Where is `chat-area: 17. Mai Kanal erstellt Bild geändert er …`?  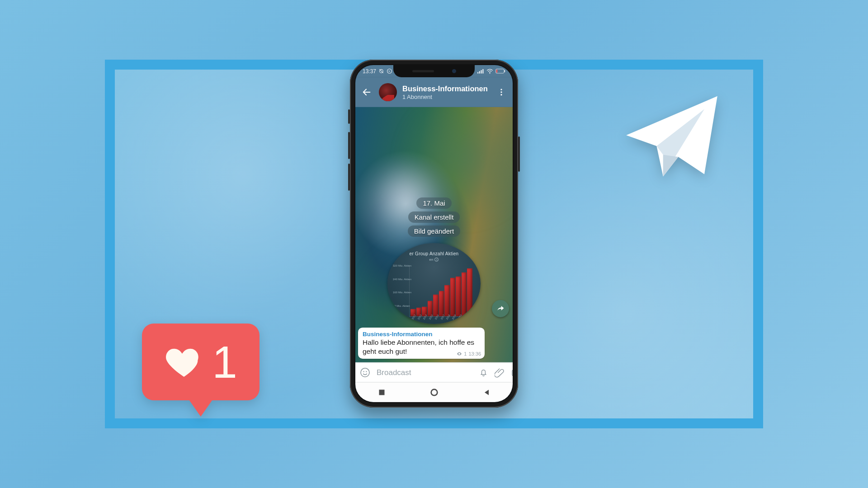 chat-area: 17. Mai Kanal erstellt Bild geändert er … is located at coordinates (434, 235).